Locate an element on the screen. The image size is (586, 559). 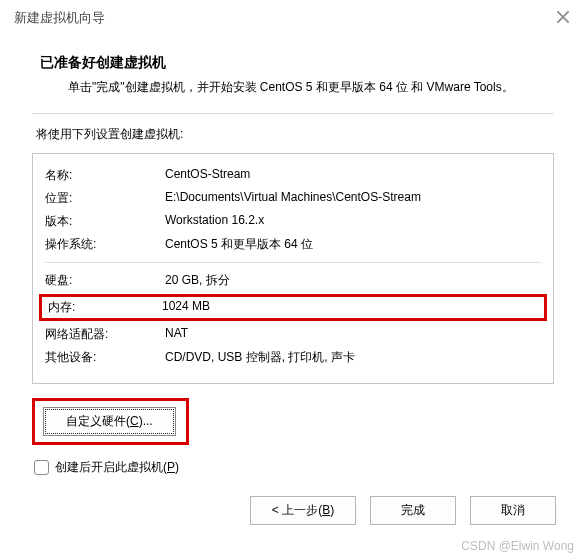
row-name: 名称: CentOS-Stream is located at coordinates (293, 176).